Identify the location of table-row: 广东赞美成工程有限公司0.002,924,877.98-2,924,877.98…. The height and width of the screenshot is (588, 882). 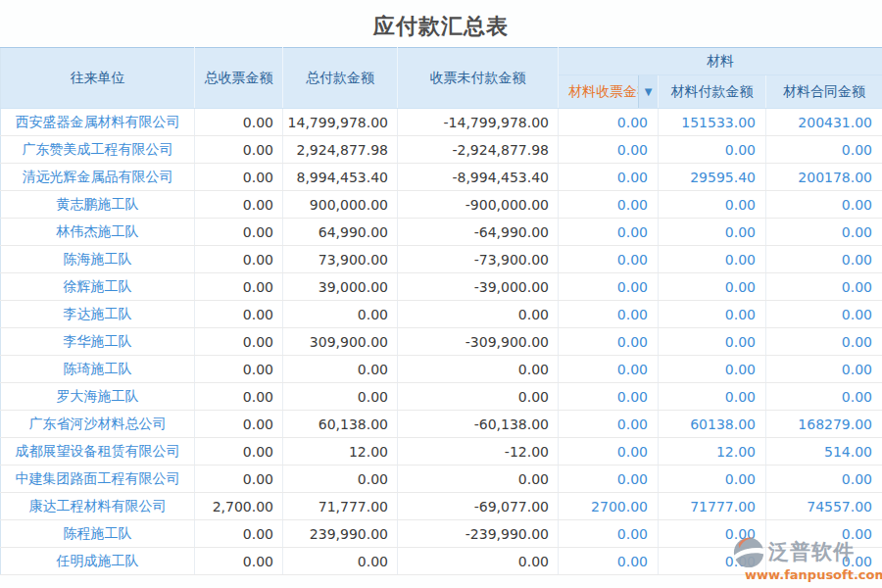
(441, 150).